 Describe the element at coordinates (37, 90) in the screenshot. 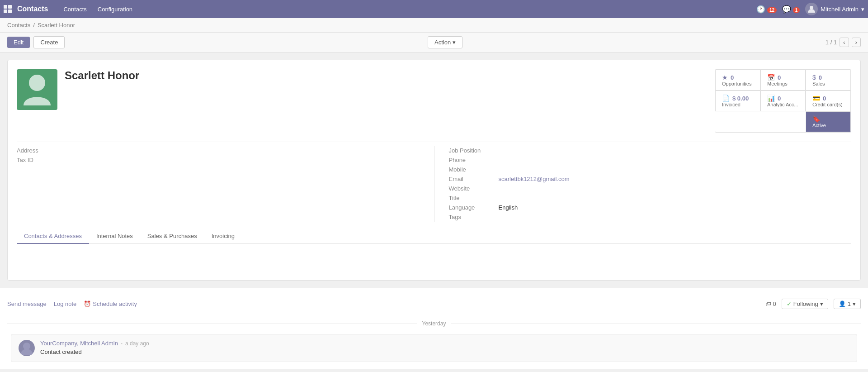

I see `avatar` at that location.